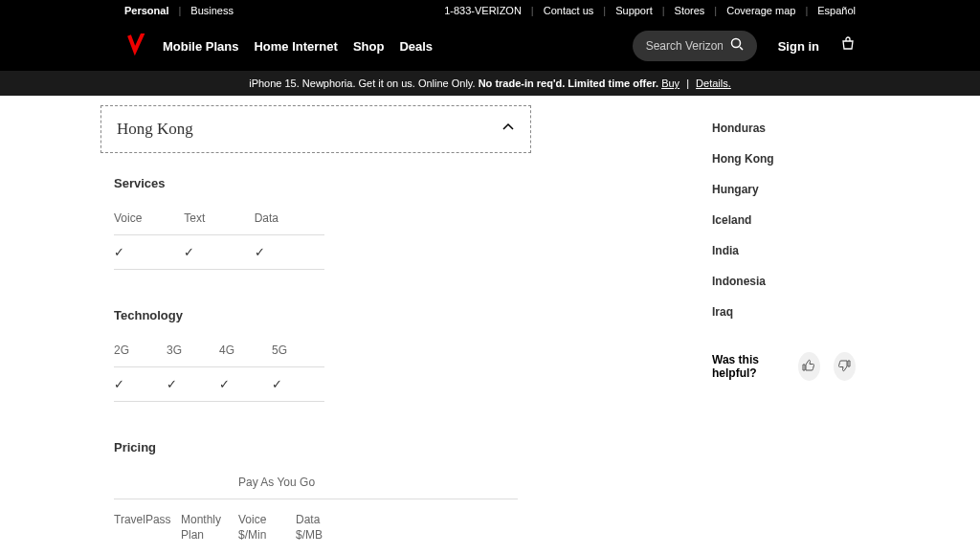 The width and height of the screenshot is (980, 554). What do you see at coordinates (670, 83) in the screenshot?
I see `promo-buy-link: Buy` at bounding box center [670, 83].